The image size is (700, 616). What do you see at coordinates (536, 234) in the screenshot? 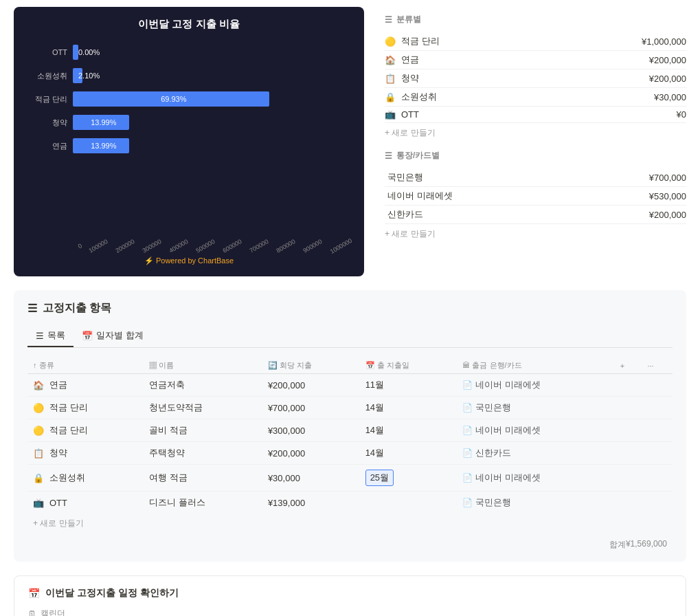
I see `add-bank-button: + 새로 만들기` at bounding box center [536, 234].